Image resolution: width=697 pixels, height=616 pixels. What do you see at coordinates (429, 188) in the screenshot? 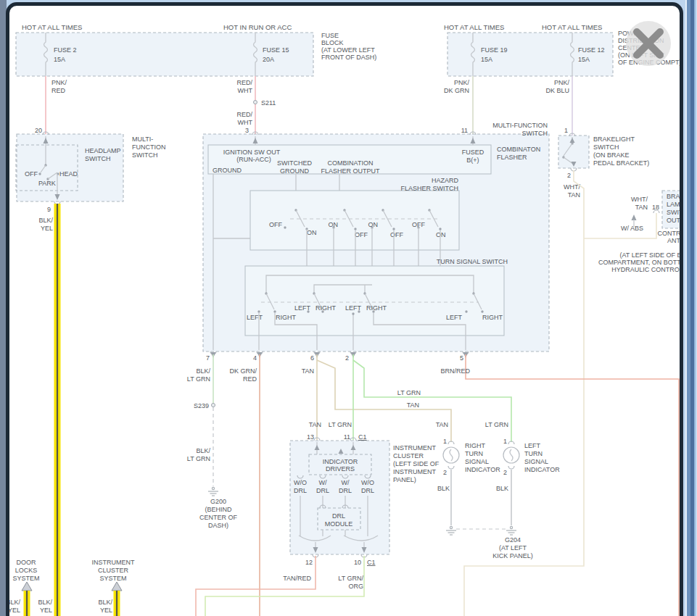
I see `svg-text: FLASHER SWITCH` at bounding box center [429, 188].